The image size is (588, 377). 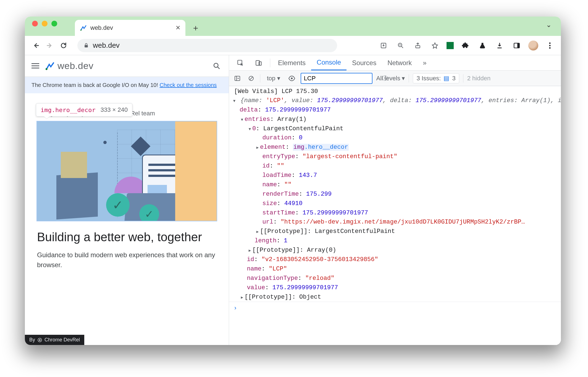 I want to click on log-header: [Web Vitals] LCP 175.30, so click(x=397, y=92).